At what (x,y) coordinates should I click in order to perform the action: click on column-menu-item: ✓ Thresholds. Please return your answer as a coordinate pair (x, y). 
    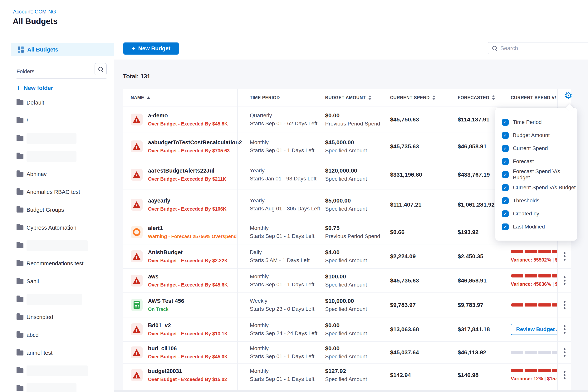
    Looking at the image, I should click on (540, 200).